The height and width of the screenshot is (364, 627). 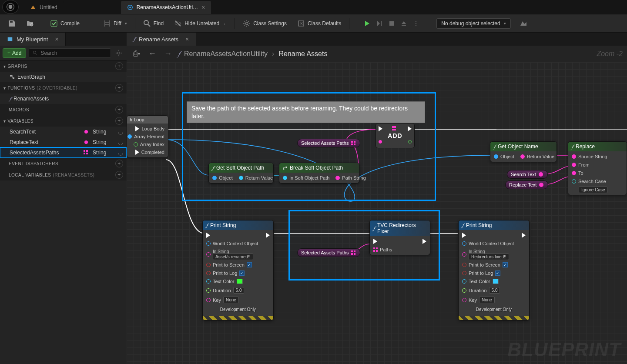 What do you see at coordinates (119, 175) in the screenshot?
I see `add-local-var-button: +` at bounding box center [119, 175].